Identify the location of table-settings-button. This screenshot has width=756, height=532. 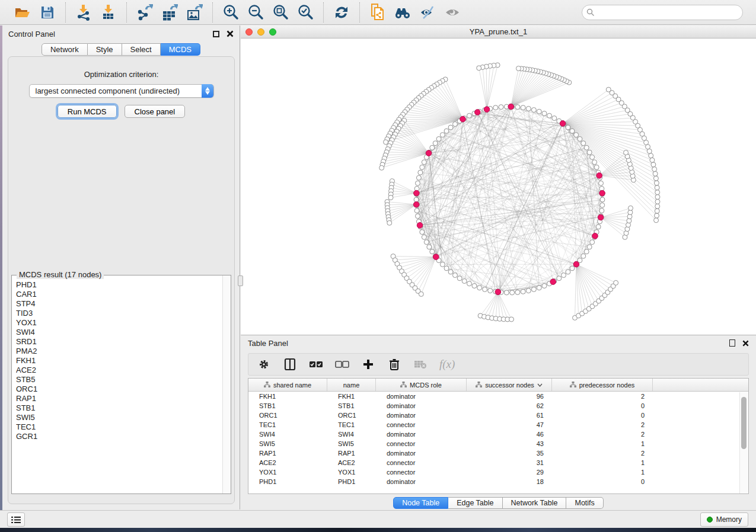
(264, 364).